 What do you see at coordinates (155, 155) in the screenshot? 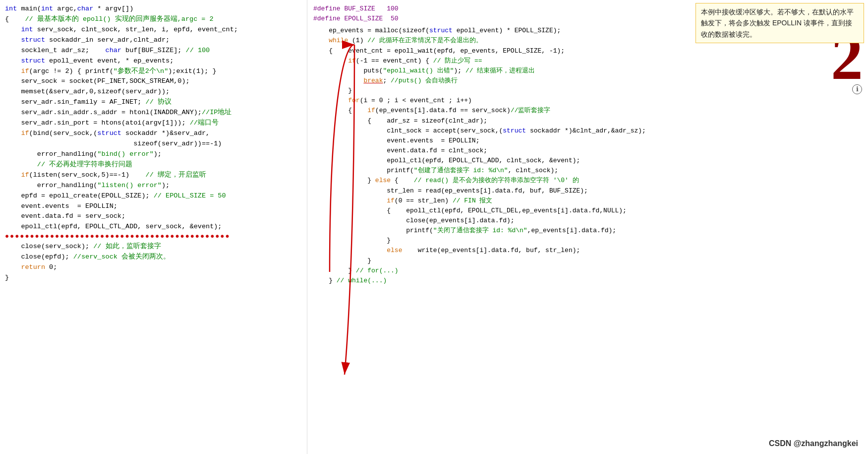
I see `left-line-l18: error_handling("bind() error");` at bounding box center [155, 155].